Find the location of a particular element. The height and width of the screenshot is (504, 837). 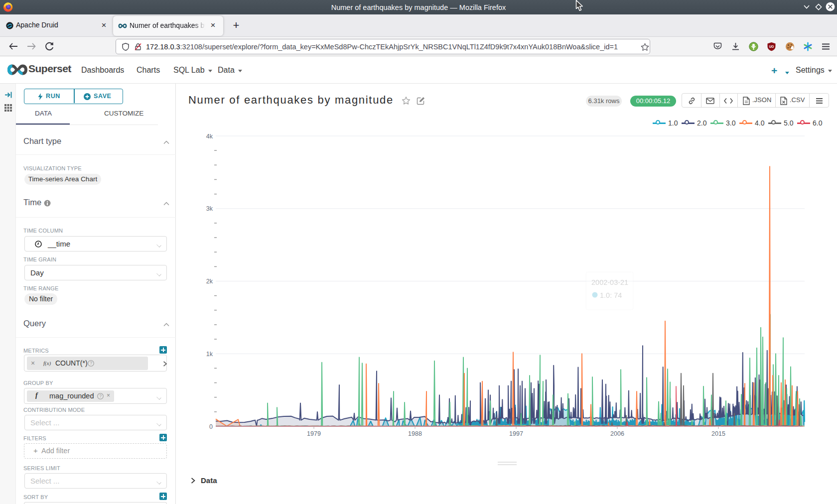

svg-text: 2k is located at coordinates (210, 281).